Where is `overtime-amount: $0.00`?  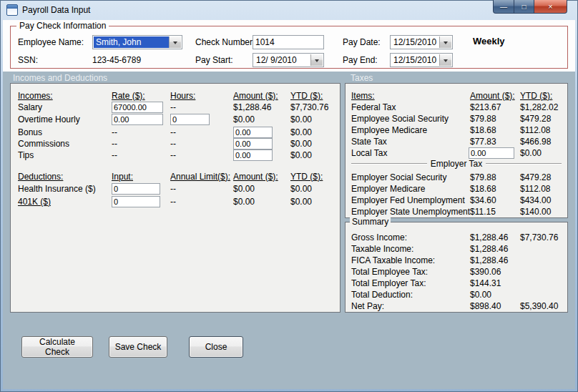
overtime-amount: $0.00 is located at coordinates (262, 119).